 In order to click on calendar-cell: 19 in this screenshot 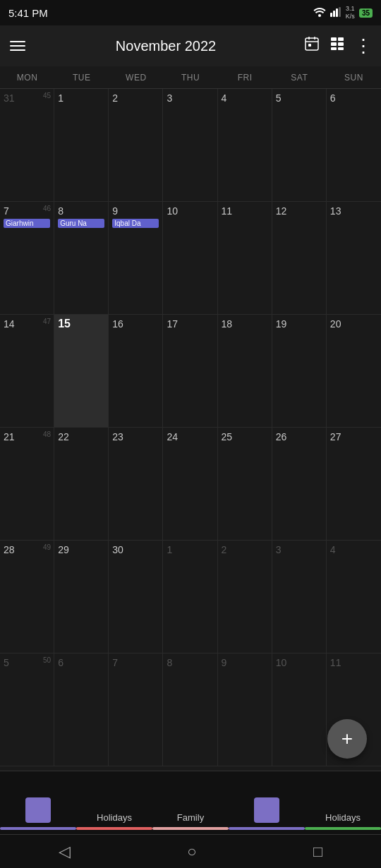, I will do `click(299, 371)`.